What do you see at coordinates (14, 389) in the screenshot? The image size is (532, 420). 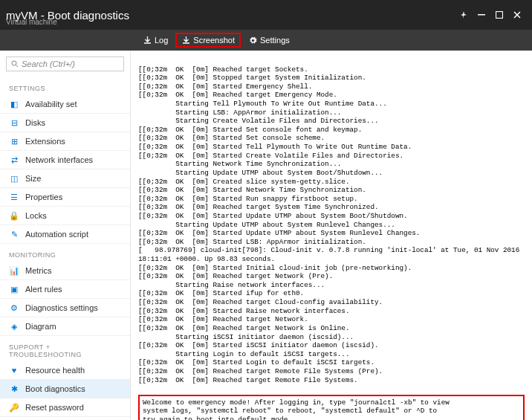 I see `boot-icon: ✱` at bounding box center [14, 389].